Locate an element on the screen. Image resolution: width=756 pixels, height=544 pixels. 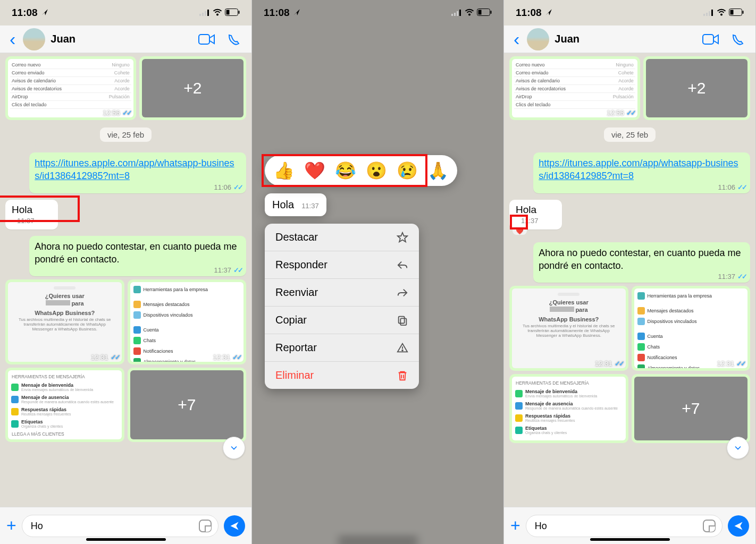
context-forward: Reenviar is located at coordinates (342, 293).